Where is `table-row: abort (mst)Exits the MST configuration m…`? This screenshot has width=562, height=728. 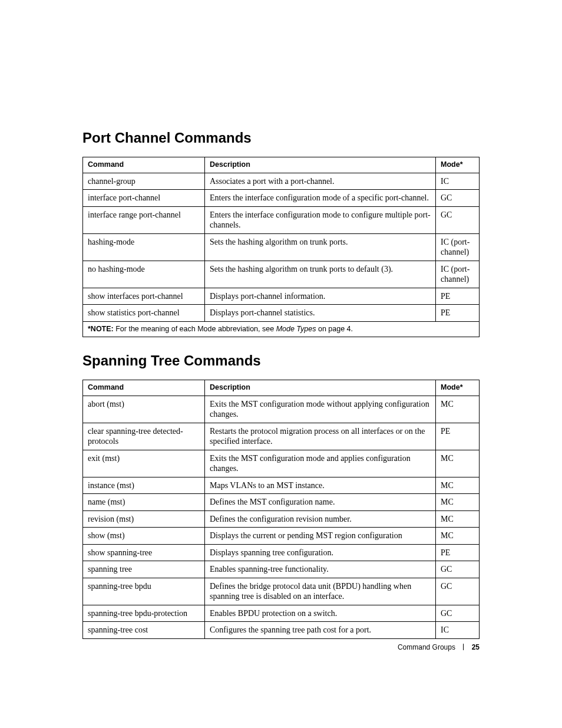
table-row: abort (mst)Exits the MST configuration m… is located at coordinates (282, 409).